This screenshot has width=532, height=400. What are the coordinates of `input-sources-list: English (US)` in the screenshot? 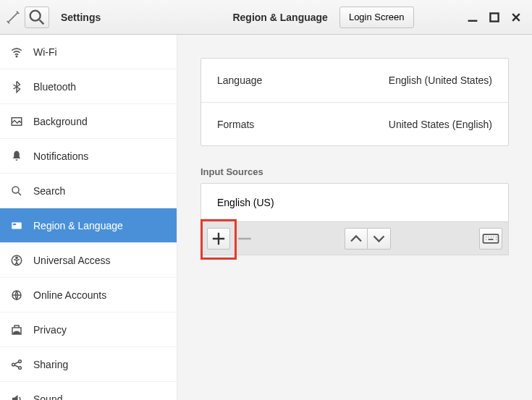 It's located at (355, 203).